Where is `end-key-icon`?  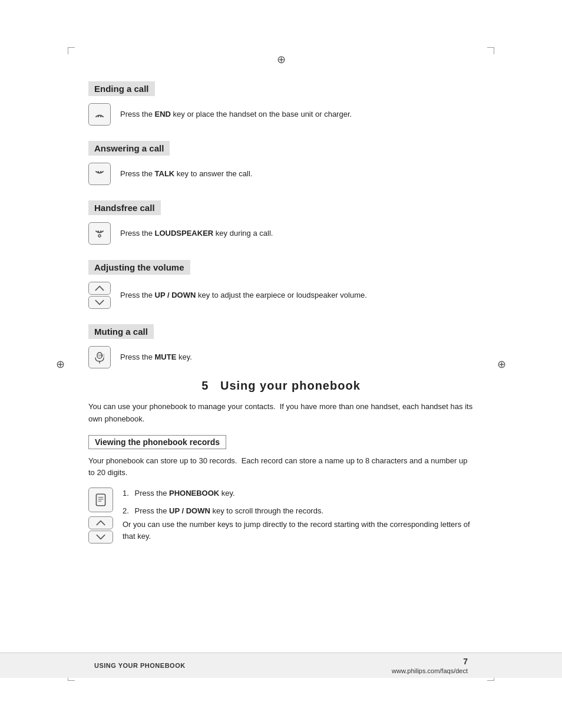 end-key-icon is located at coordinates (100, 114).